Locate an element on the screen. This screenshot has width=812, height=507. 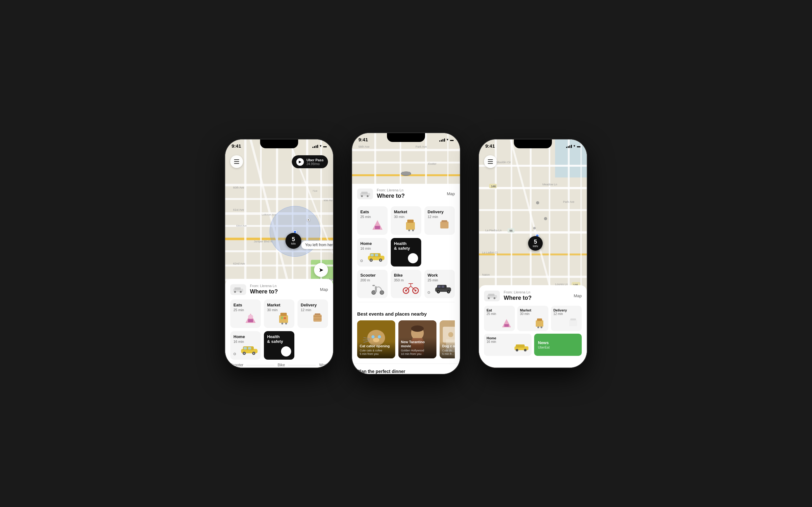
center-phone: 58th Ave Park Ave Exeter 9:41 ▾ ▬ is located at coordinates (406, 253).